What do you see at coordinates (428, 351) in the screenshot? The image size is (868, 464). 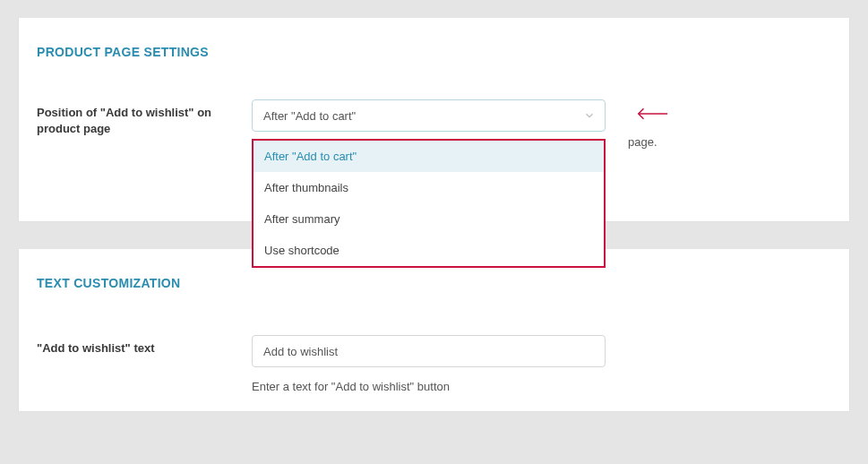 I see `wishlist-text-input` at bounding box center [428, 351].